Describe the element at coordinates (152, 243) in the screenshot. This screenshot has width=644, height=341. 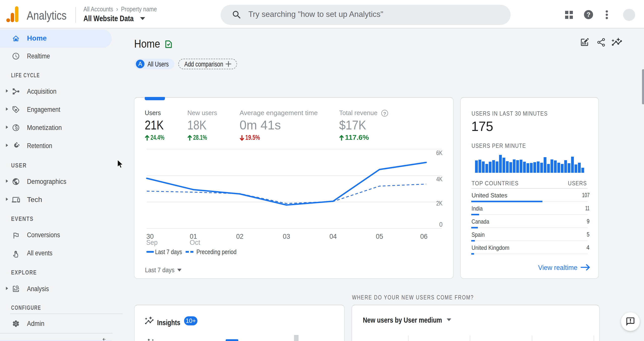
I see `svg-text: Sep` at that location.